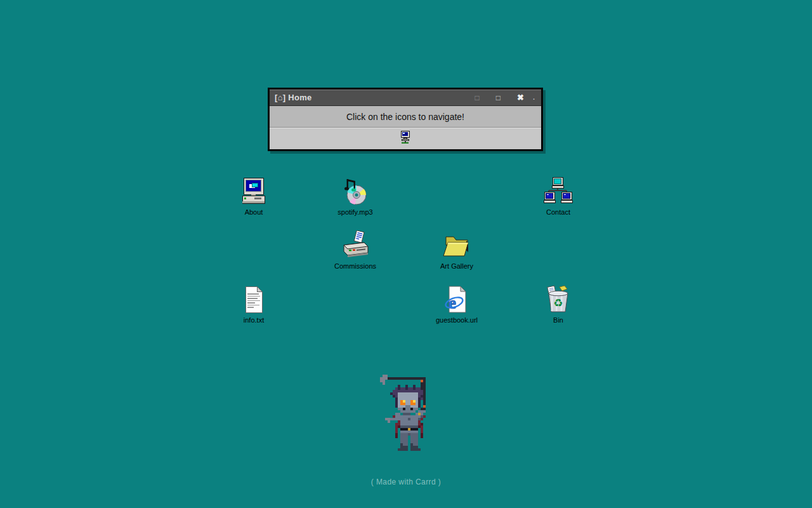  I want to click on desktop-icon-label: guestbook.url, so click(457, 320).